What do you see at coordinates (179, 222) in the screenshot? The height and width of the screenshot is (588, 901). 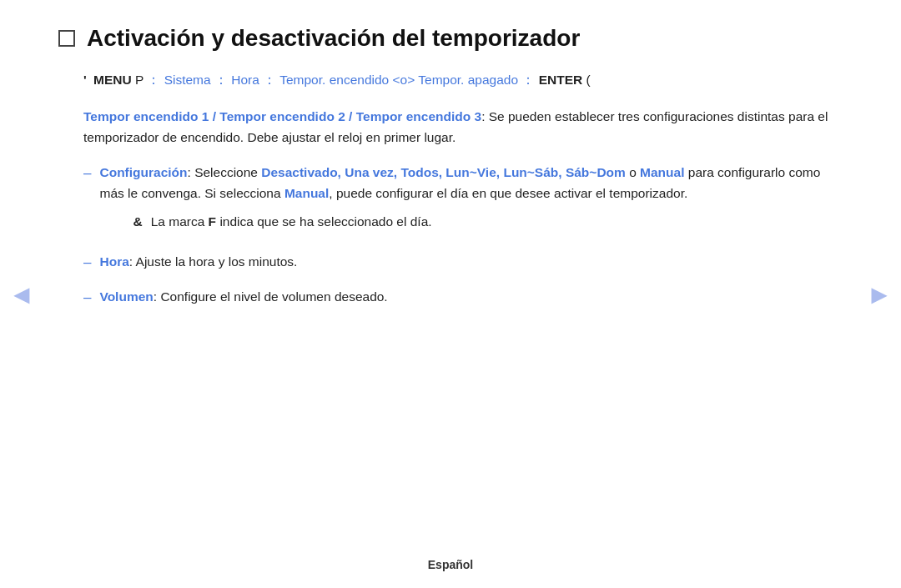 I see `sub-note-text1: La marca` at bounding box center [179, 222].